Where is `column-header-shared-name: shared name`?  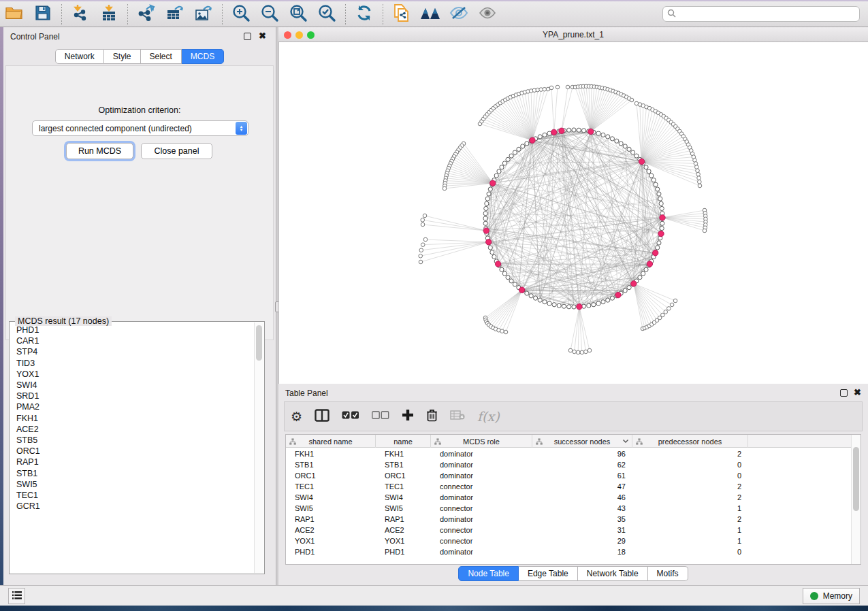 column-header-shared-name: shared name is located at coordinates (331, 441).